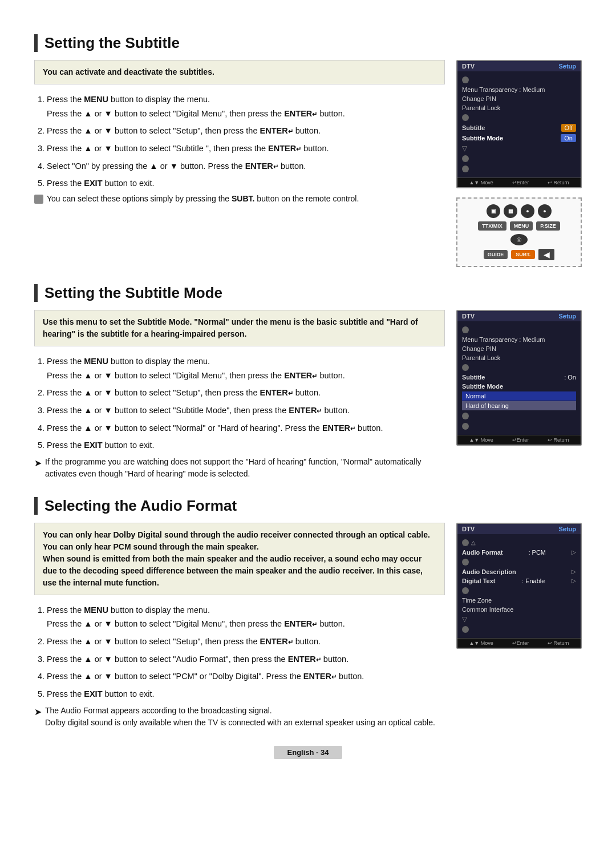  What do you see at coordinates (240, 717) in the screenshot?
I see `section3-note1: ➤ The Audio Format appears according to …` at bounding box center [240, 717].